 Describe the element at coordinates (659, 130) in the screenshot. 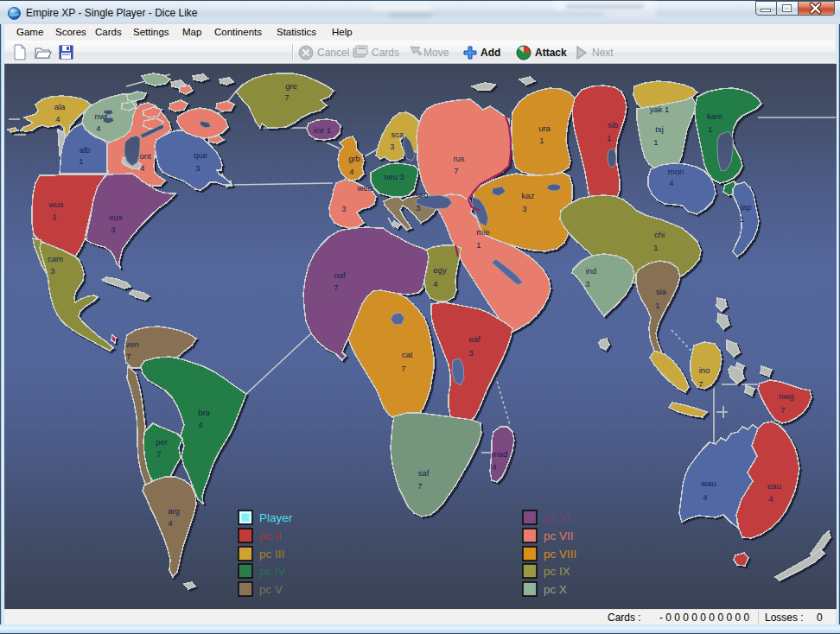

I see `svg-text: tsj` at that location.